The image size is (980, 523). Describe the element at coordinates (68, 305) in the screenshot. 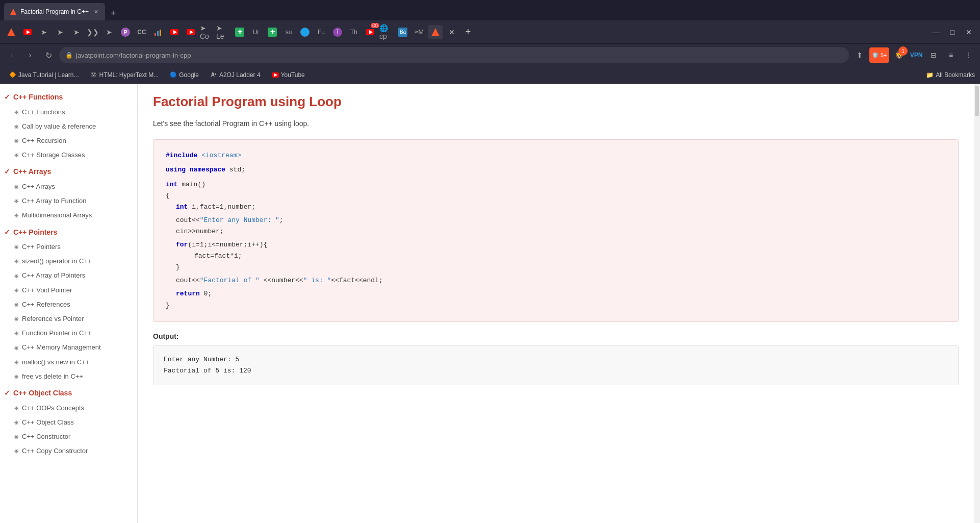

I see `sidebar-item-references: ◉ C++ References` at that location.